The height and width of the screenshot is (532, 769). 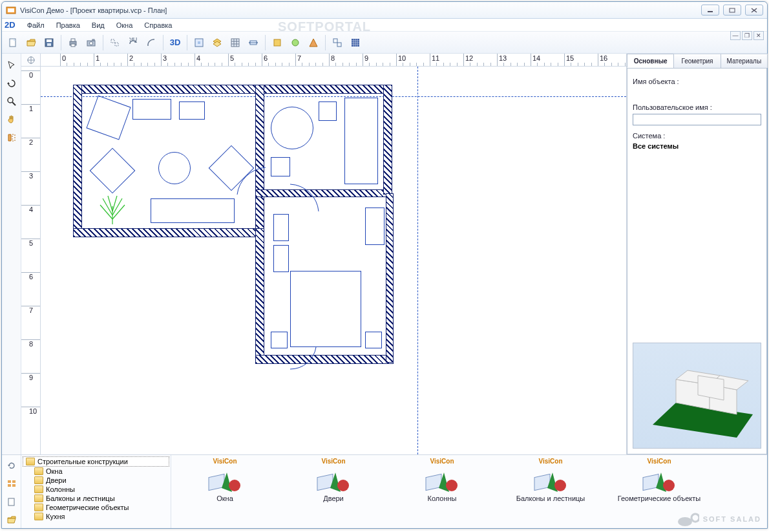 What do you see at coordinates (175, 43) in the screenshot?
I see `mode-3d-button: 3D` at bounding box center [175, 43].